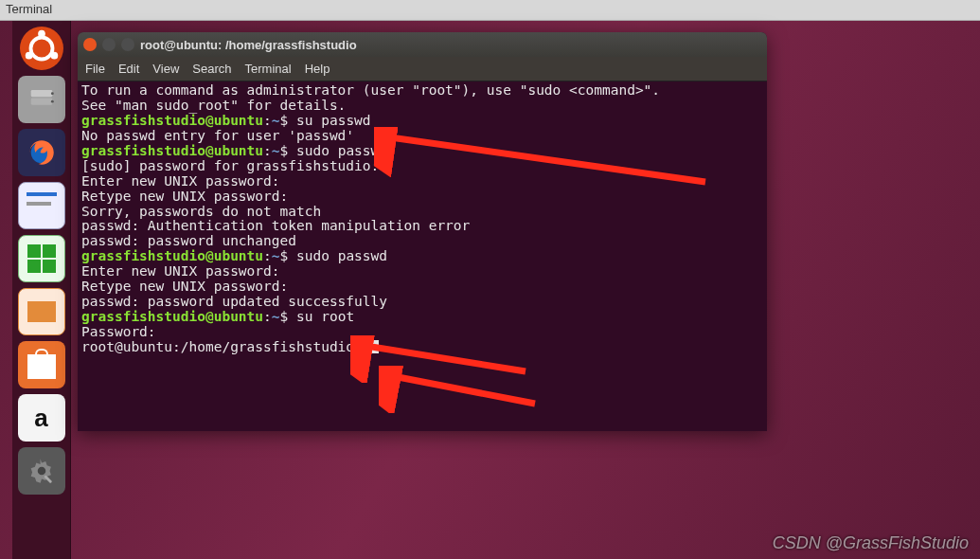  Describe the element at coordinates (42, 206) in the screenshot. I see `launcher-writer-icon` at that location.